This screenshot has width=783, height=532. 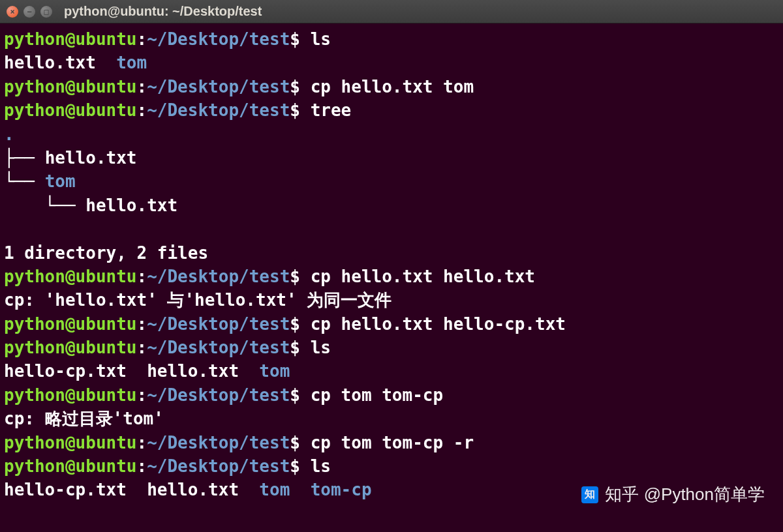 I want to click on output-line: hello.txt tom, so click(x=392, y=63).